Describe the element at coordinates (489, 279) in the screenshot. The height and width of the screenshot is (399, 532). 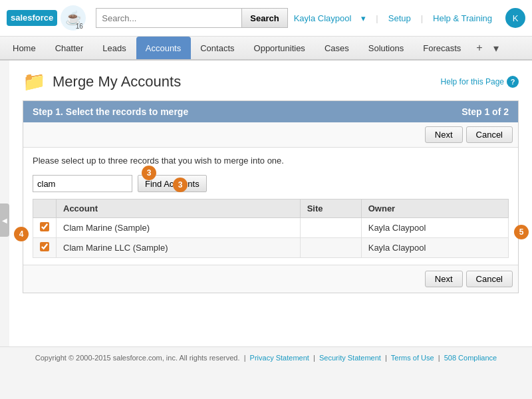
I see `cancel-button-bottom: Cancel` at that location.